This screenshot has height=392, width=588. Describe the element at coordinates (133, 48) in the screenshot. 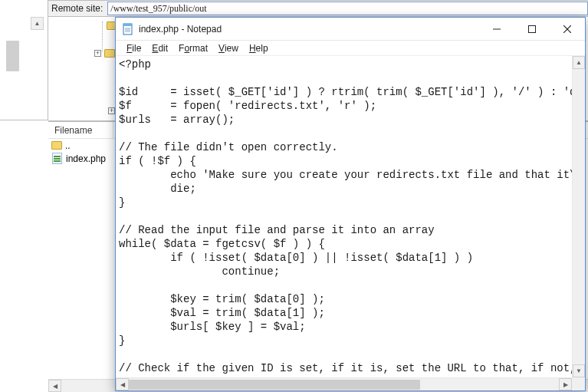

I see `menu-file: File` at that location.